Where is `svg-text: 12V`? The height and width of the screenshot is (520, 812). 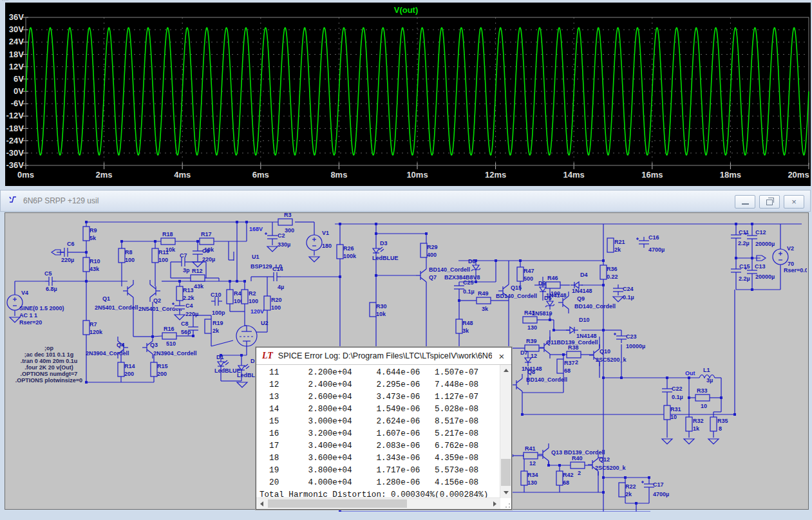 svg-text: 12V is located at coordinates (17, 67).